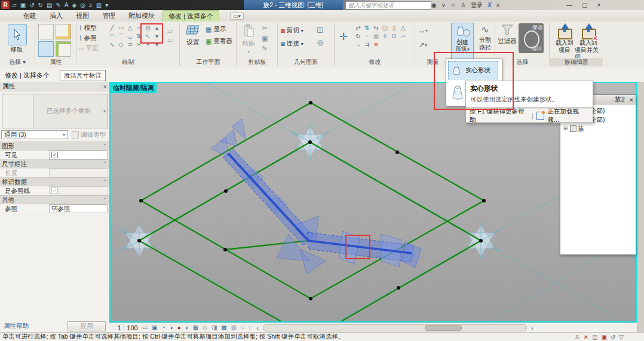 This screenshot has width=644, height=341. Describe the element at coordinates (566, 129) in the screenshot. I see `expand-icon: ⊞` at that location.